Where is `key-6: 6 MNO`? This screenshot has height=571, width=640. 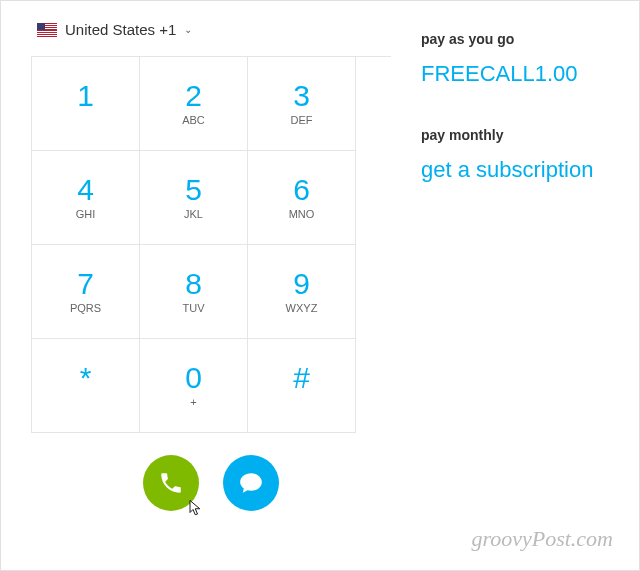
key-6: 6 MNO is located at coordinates (302, 198).